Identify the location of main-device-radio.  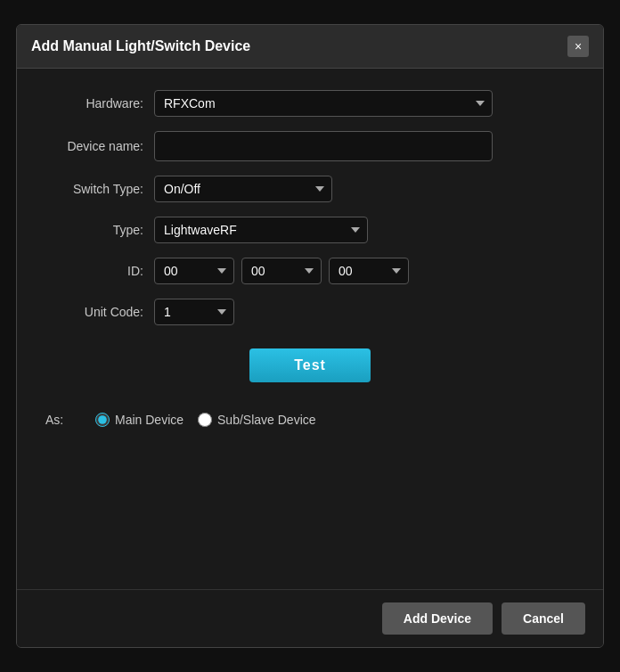
(102, 420).